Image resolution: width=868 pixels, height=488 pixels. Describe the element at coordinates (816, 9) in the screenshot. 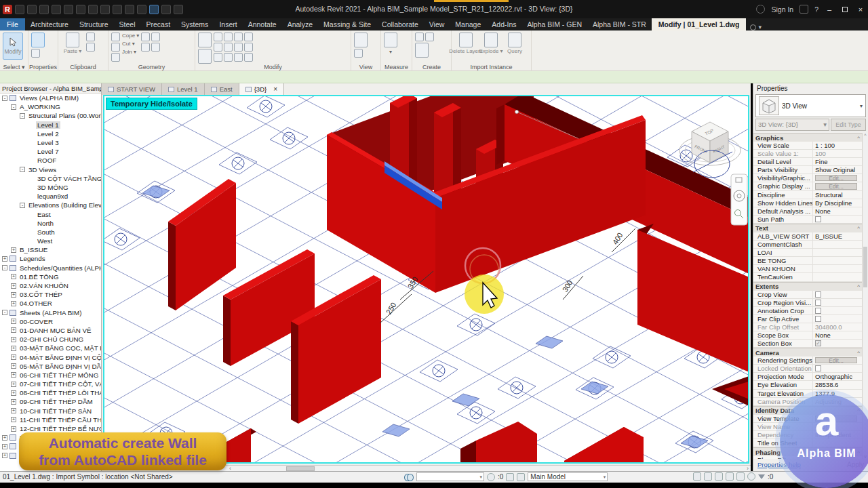

I see `help-icon: ?` at that location.